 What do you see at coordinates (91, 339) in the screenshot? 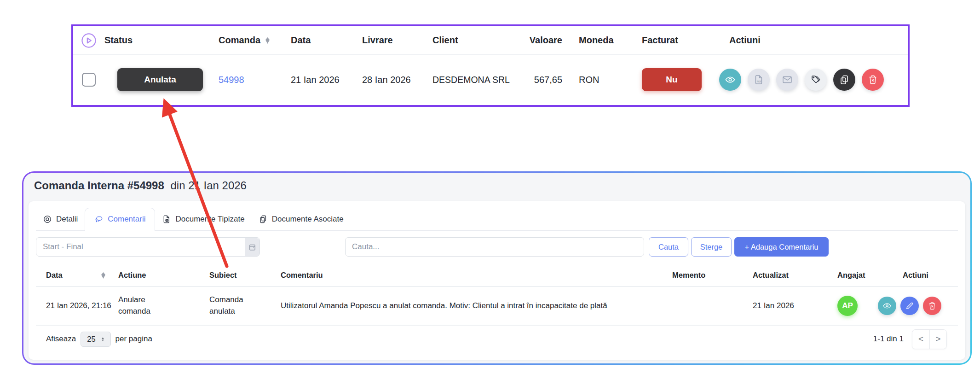
I see `per-page-value: 25` at bounding box center [91, 339].